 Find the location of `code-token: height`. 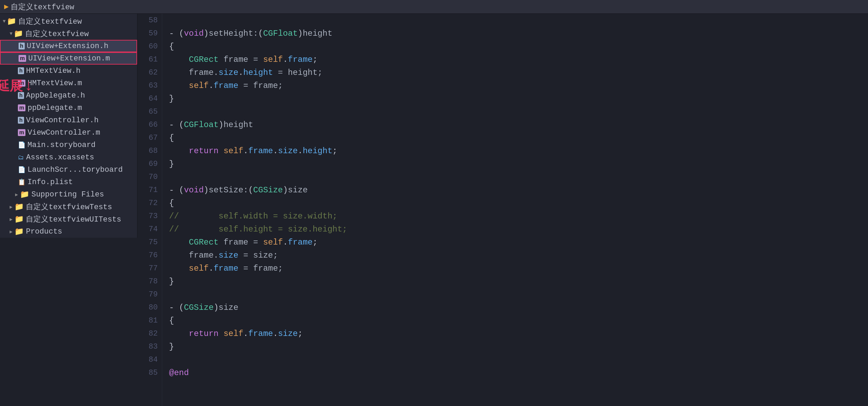

code-token: height is located at coordinates (318, 34).